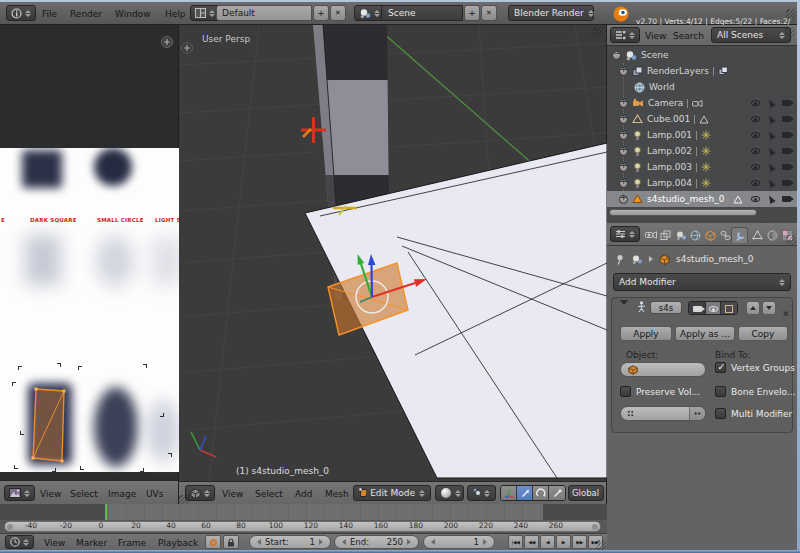 This screenshot has height=553, width=800. What do you see at coordinates (697, 308) in the screenshot?
I see `render-toggle-button` at bounding box center [697, 308].